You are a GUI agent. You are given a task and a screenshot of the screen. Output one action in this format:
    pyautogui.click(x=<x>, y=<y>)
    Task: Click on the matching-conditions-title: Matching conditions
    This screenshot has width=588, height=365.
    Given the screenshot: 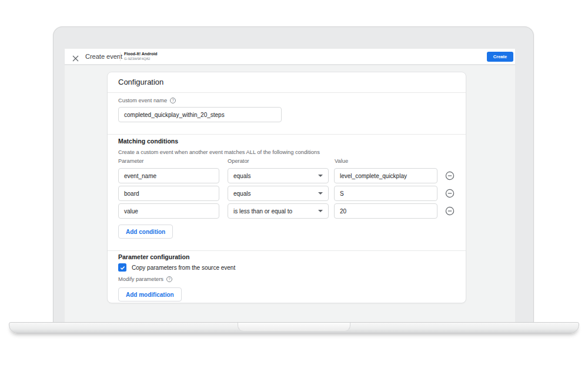 What is the action you would take?
    pyautogui.click(x=148, y=141)
    